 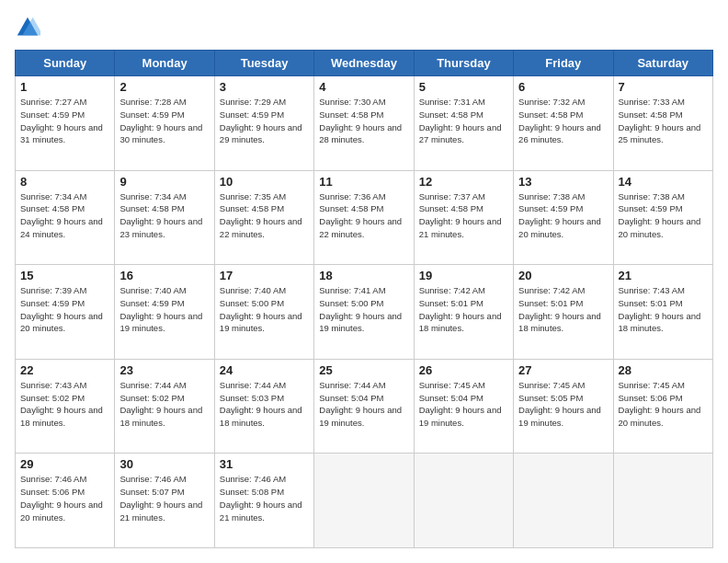 What do you see at coordinates (463, 215) in the screenshot?
I see `day-info: Sunrise: 7:37 AM Sunset: 4:58 PM Dayligh…` at bounding box center [463, 215].